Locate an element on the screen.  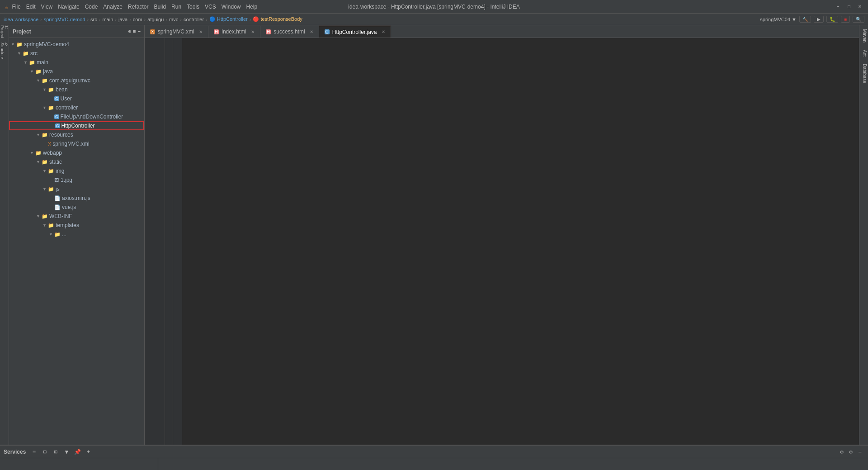
tree-item-resources: ▼📁resources is located at coordinates (77, 135).